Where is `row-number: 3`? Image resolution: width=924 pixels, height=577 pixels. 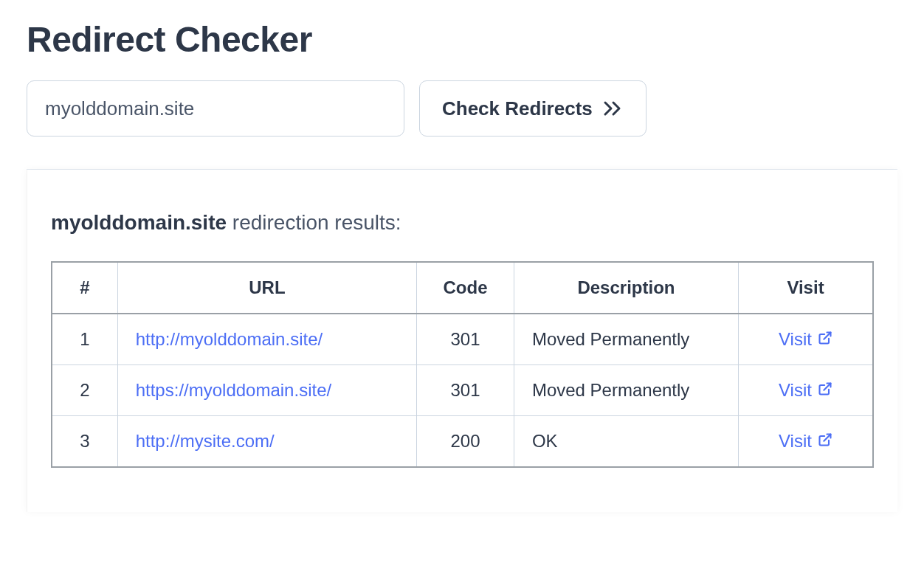 row-number: 3 is located at coordinates (84, 442).